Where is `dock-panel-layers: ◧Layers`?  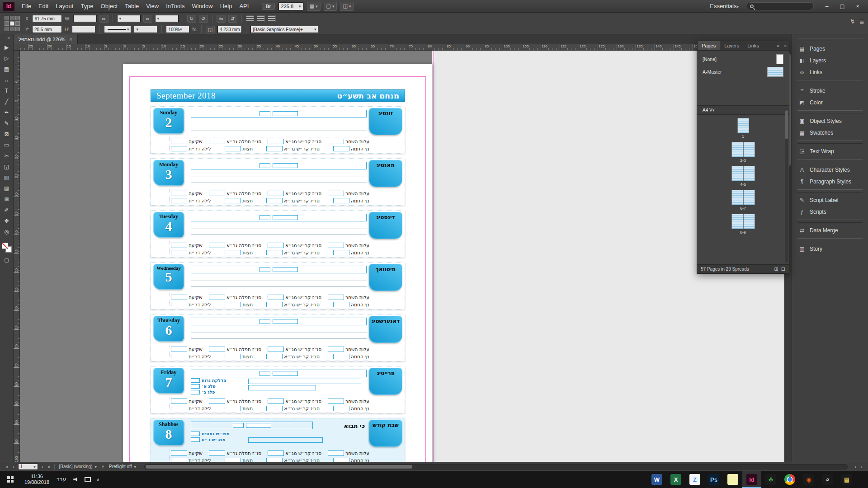
dock-panel-layers: ◧Layers is located at coordinates (830, 61).